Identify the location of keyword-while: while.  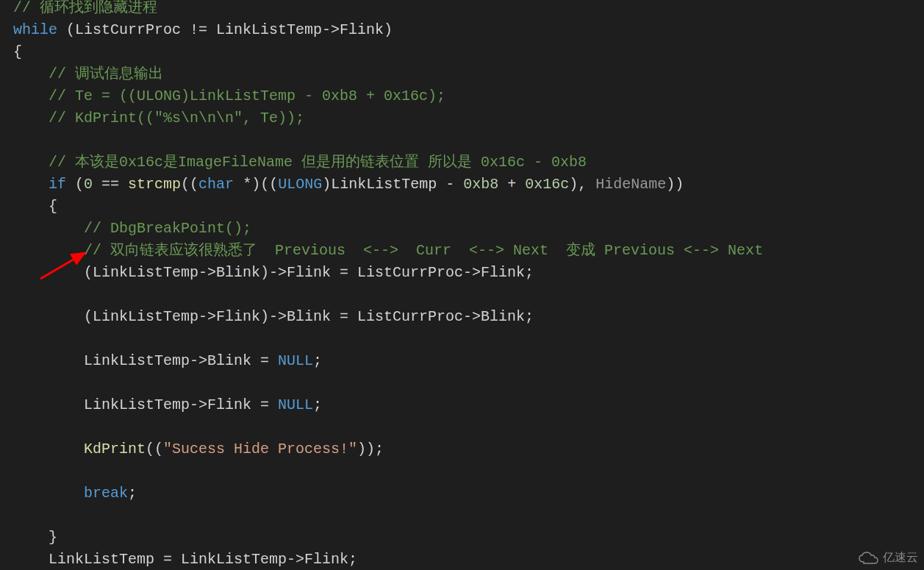
(35, 29).